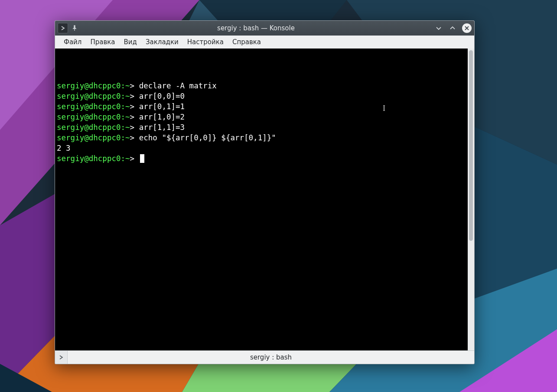 The width and height of the screenshot is (557, 392). Describe the element at coordinates (102, 42) in the screenshot. I see `menu-edit: Правка` at that location.